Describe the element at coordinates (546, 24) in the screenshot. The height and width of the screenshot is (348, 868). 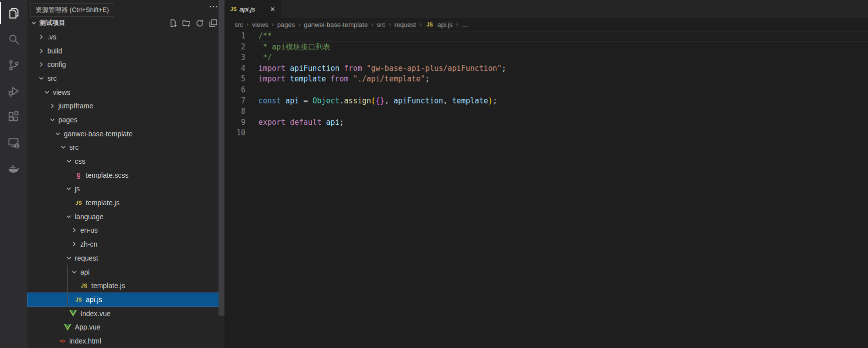
I see `breadcrumb: src›views›pages›ganwei-base-template›src…` at that location.